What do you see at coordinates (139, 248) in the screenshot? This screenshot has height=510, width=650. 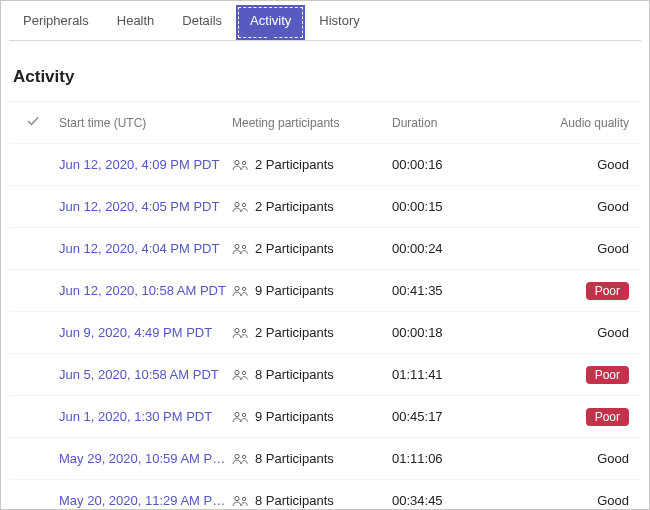 I see `start-time-link: Jun 12, 2020, 4:04 PM PDT` at bounding box center [139, 248].